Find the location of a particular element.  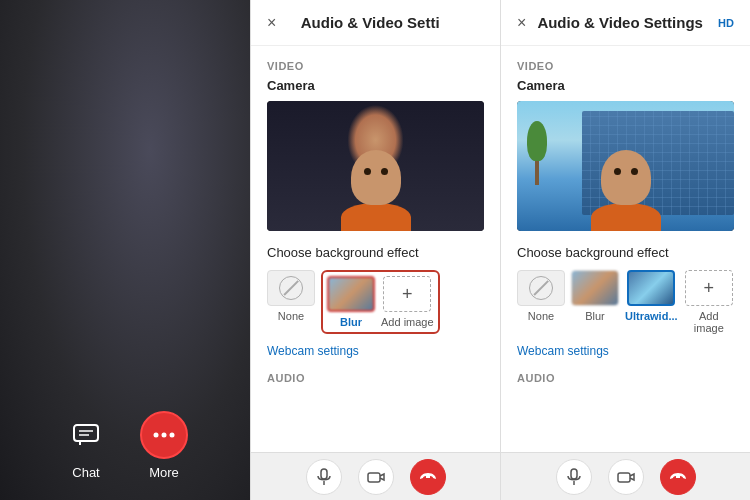

plus-icon-mid: + is located at coordinates (408, 294).